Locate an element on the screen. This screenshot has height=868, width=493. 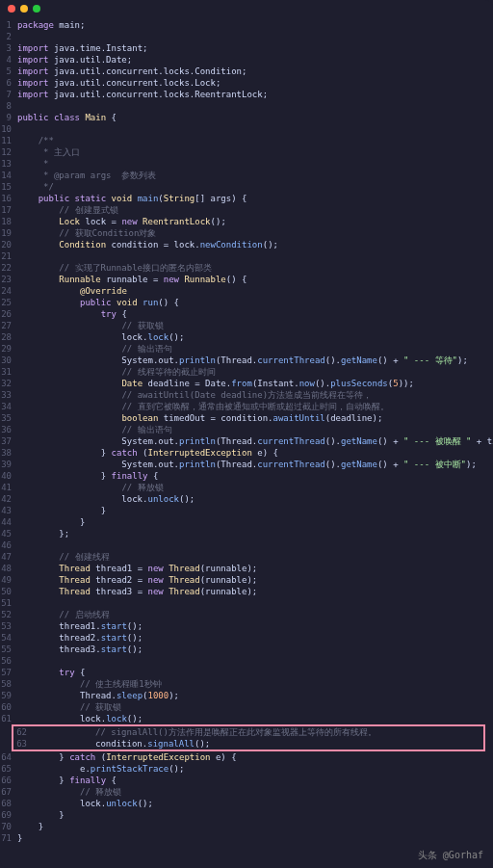
code-line: 30 System.out.println(Thread.currentThre… is located at coordinates (246, 360).